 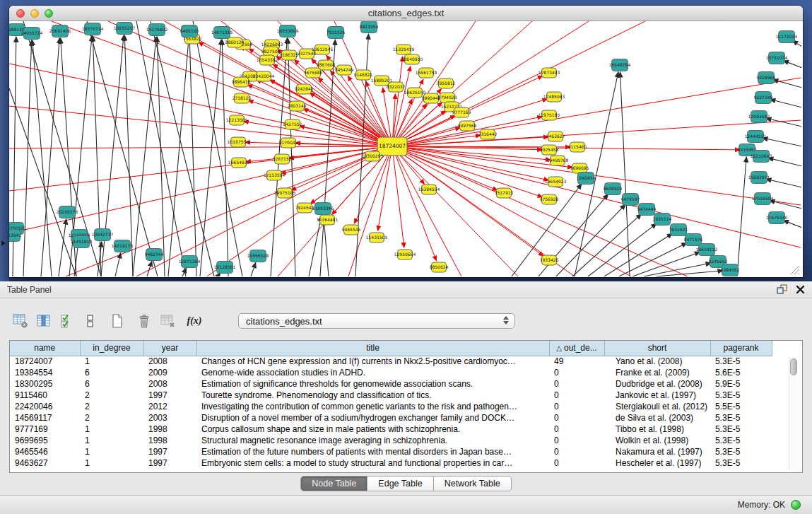 I want to click on svg-text: 8427552, so click(x=293, y=124).